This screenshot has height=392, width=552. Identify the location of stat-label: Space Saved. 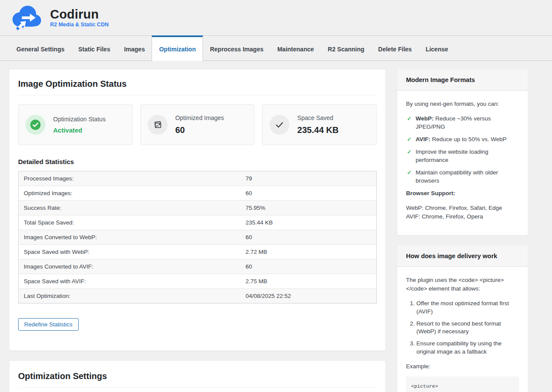
(318, 118).